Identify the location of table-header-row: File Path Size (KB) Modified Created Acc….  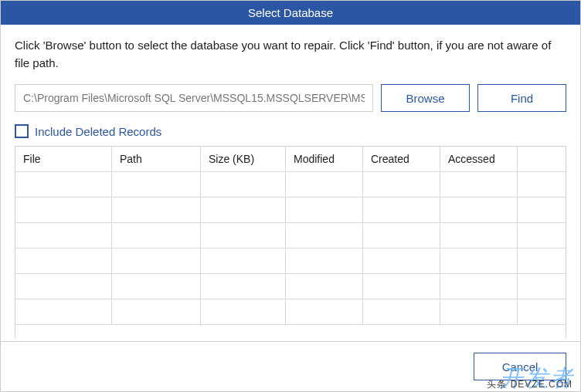
(290, 159).